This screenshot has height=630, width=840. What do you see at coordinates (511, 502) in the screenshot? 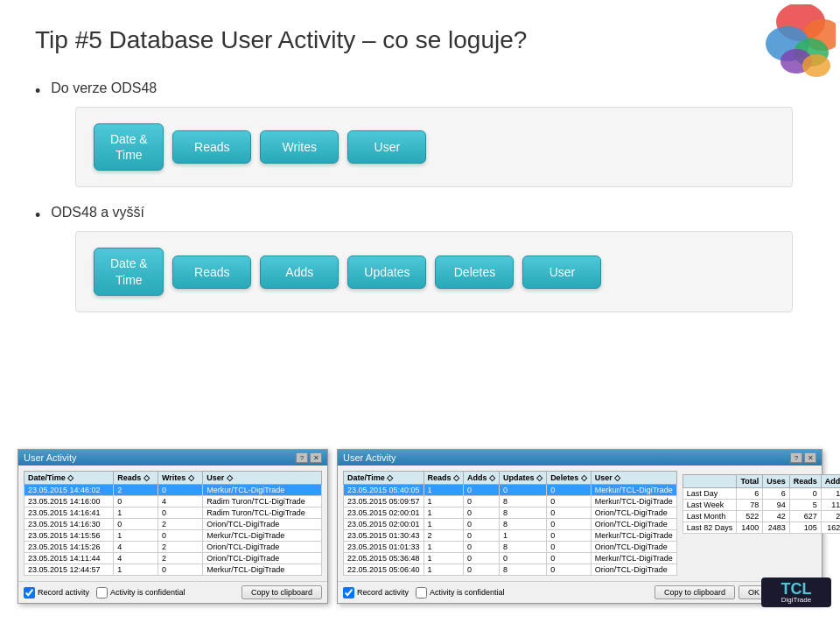
I see `table-row: 23.05.2015 05:09:57 1 0 8 0 Merkur/TCL-D…` at bounding box center [511, 502].